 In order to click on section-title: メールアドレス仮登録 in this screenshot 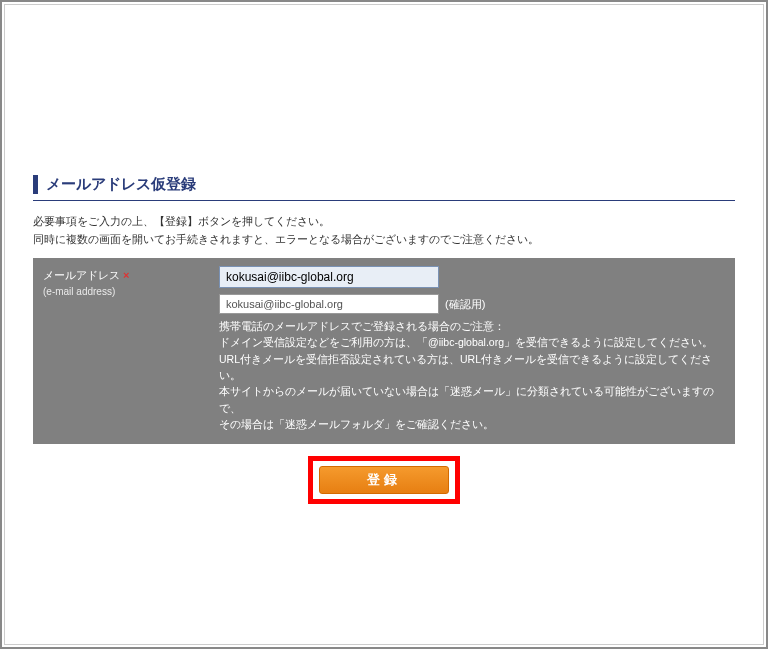, I will do `click(384, 184)`.